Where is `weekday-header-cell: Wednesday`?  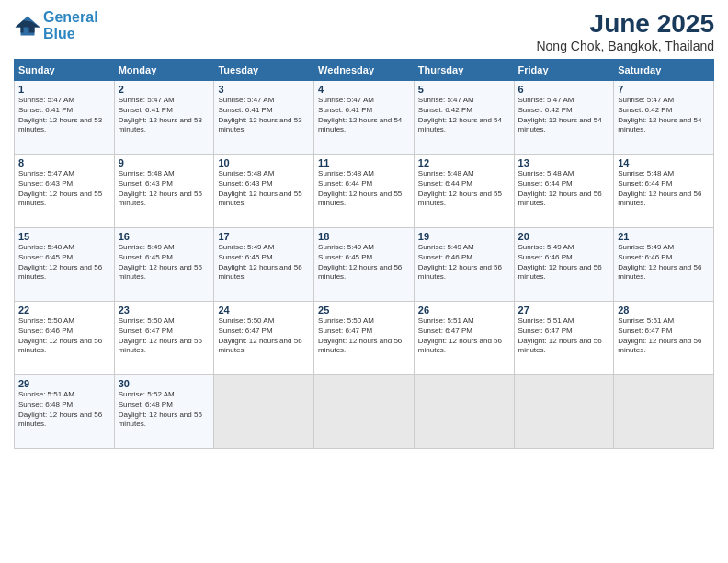 weekday-header-cell: Wednesday is located at coordinates (364, 70).